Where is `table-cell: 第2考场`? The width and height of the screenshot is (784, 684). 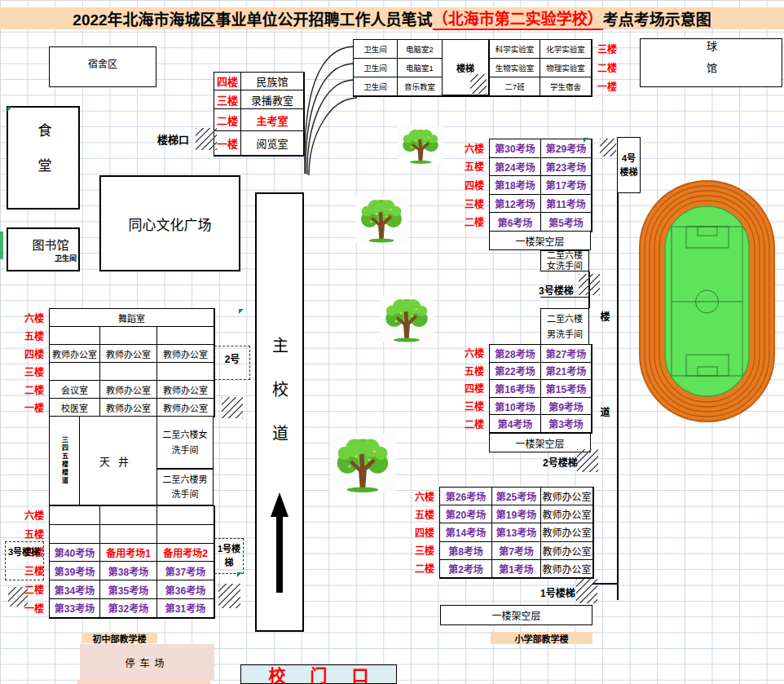 table-cell: 第2考场 is located at coordinates (466, 569).